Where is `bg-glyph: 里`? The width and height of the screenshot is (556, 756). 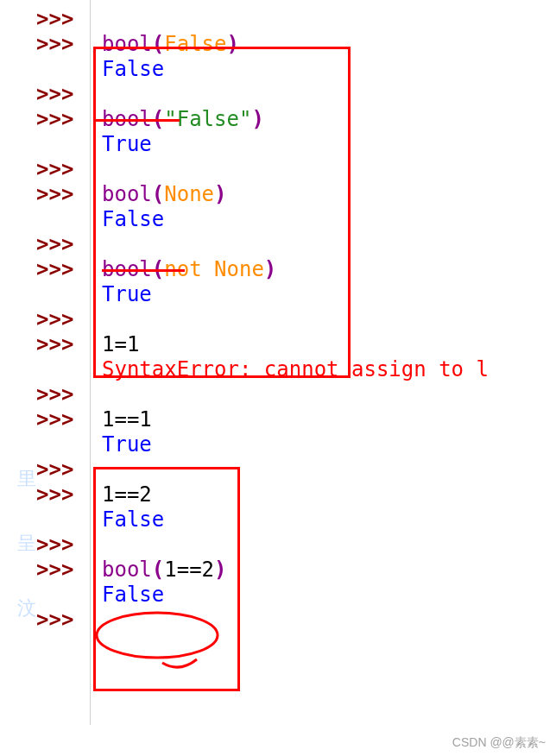 bg-glyph: 里 is located at coordinates (27, 479).